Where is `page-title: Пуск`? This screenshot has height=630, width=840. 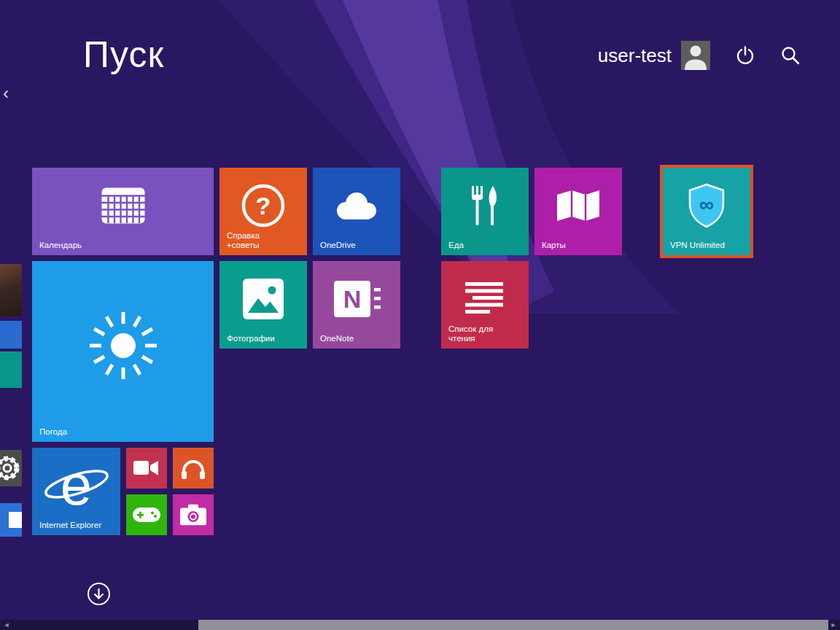 page-title: Пуск is located at coordinates (124, 55).